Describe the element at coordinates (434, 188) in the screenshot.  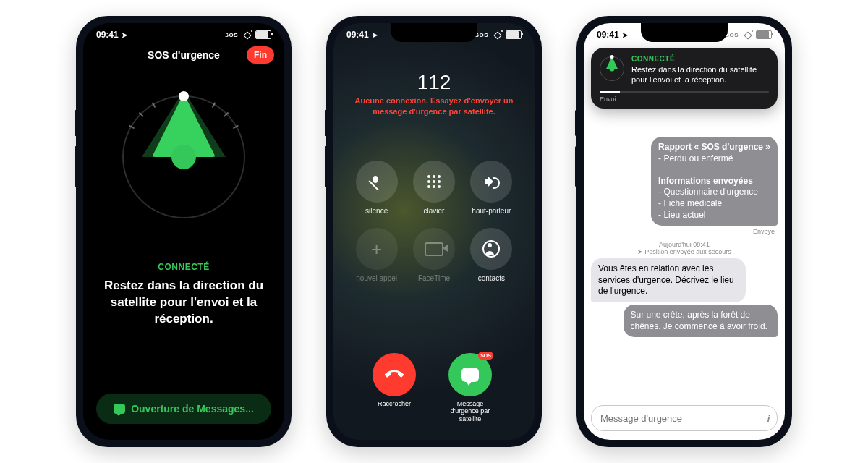
I see `keypad-button: clavier` at that location.